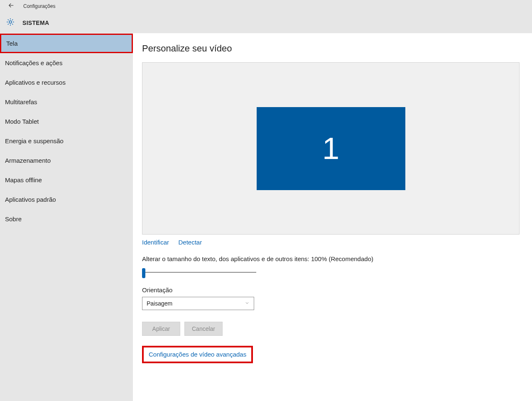 Image resolution: width=532 pixels, height=401 pixels. What do you see at coordinates (66, 82) in the screenshot?
I see `sidebar-item-aplicativos-recursos: Aplicativos e recursos` at bounding box center [66, 82].